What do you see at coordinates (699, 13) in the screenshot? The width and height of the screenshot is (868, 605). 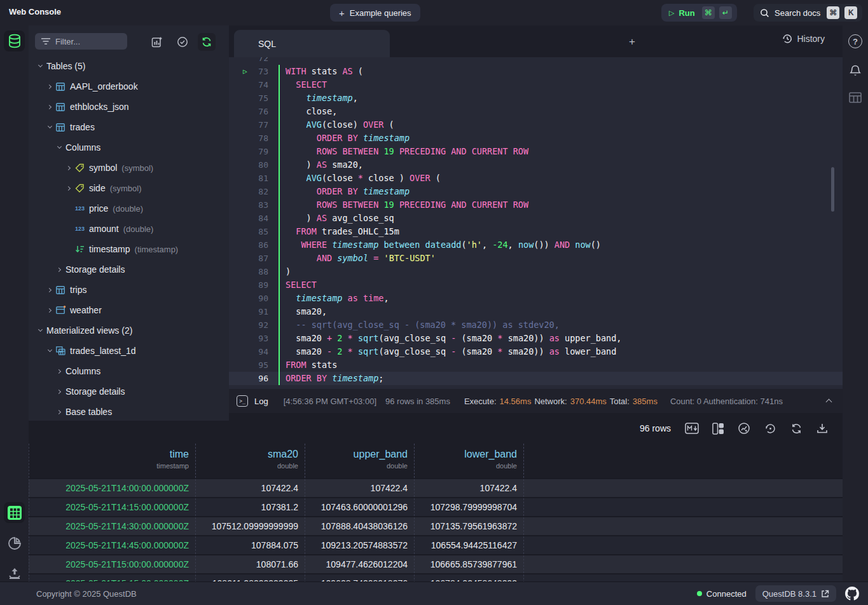 I see `run-button: ▷ Run ⌘ ↵` at bounding box center [699, 13].